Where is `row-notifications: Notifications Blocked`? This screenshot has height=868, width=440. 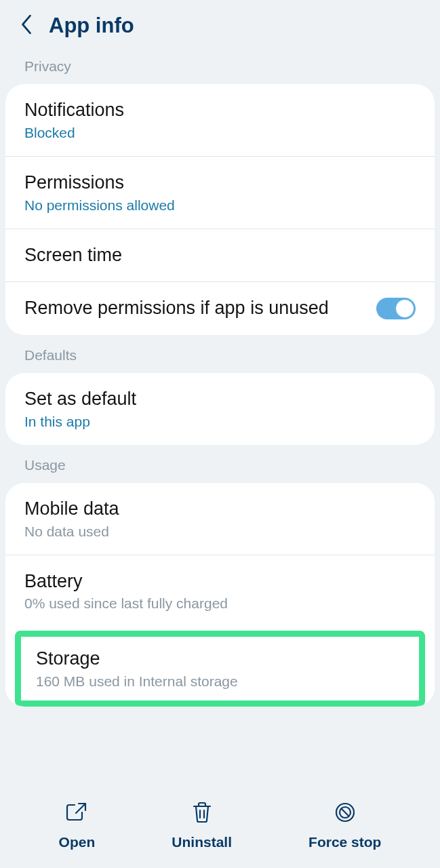
row-notifications: Notifications Blocked is located at coordinates (220, 120).